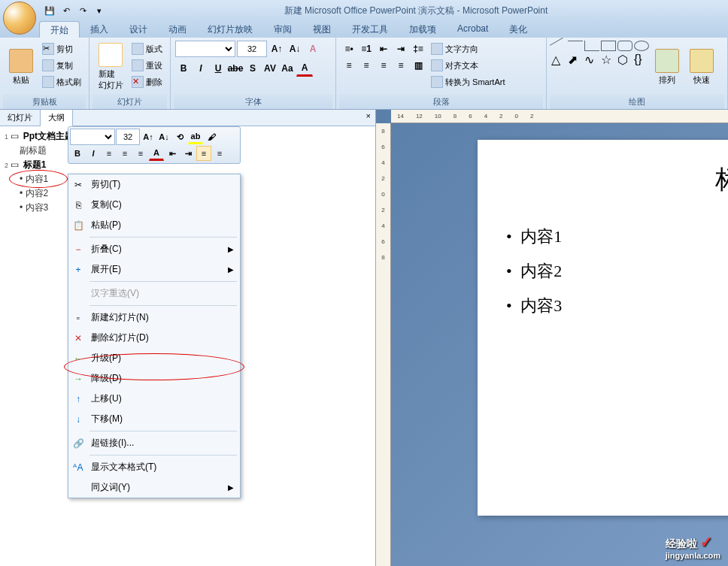  What do you see at coordinates (349, 65) in the screenshot?
I see `align-left-button: ≡` at bounding box center [349, 65].